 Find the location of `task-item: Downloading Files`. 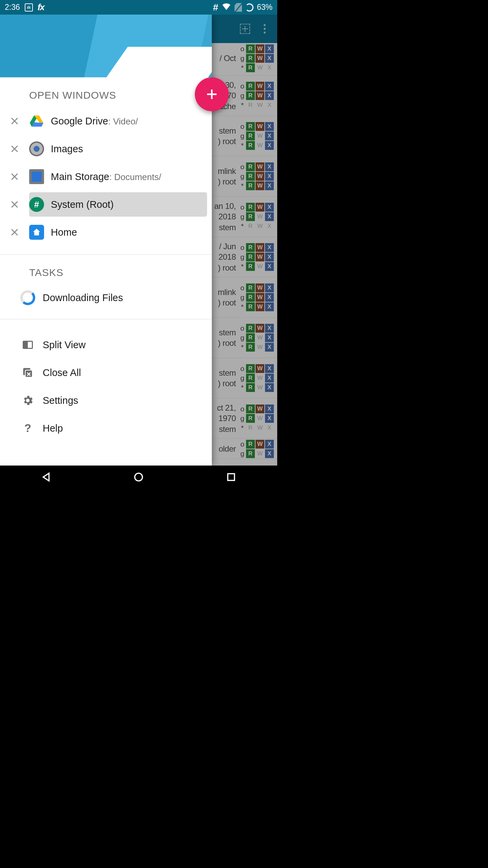

task-item: Downloading Files is located at coordinates (106, 298).